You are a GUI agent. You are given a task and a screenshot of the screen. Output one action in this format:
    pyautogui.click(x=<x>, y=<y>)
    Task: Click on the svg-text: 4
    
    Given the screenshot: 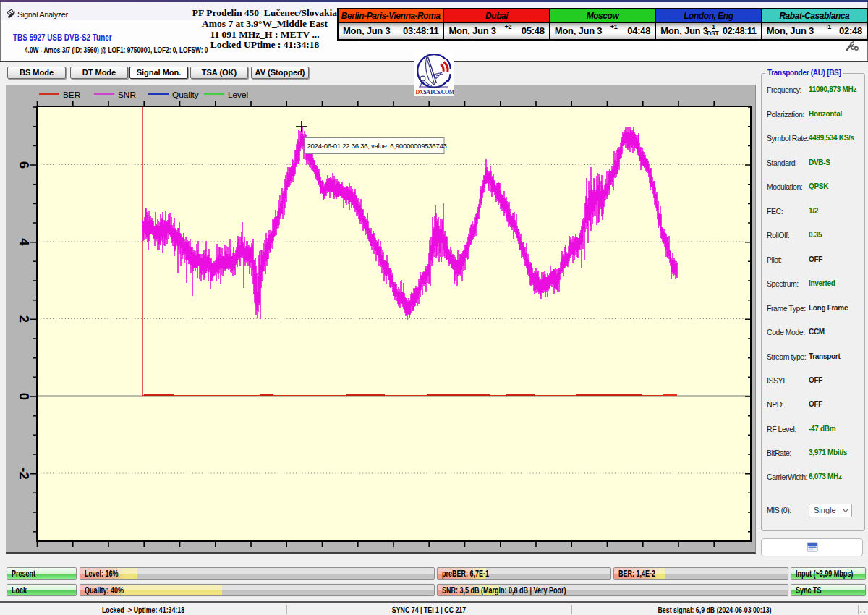 What is the action you would take?
    pyautogui.click(x=25, y=242)
    